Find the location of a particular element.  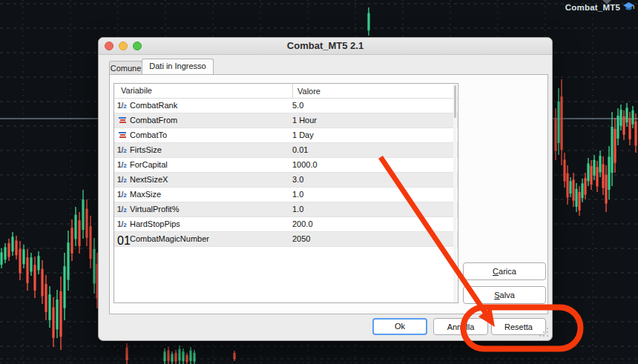

param-row: CombatTo1 Day is located at coordinates (286, 136).